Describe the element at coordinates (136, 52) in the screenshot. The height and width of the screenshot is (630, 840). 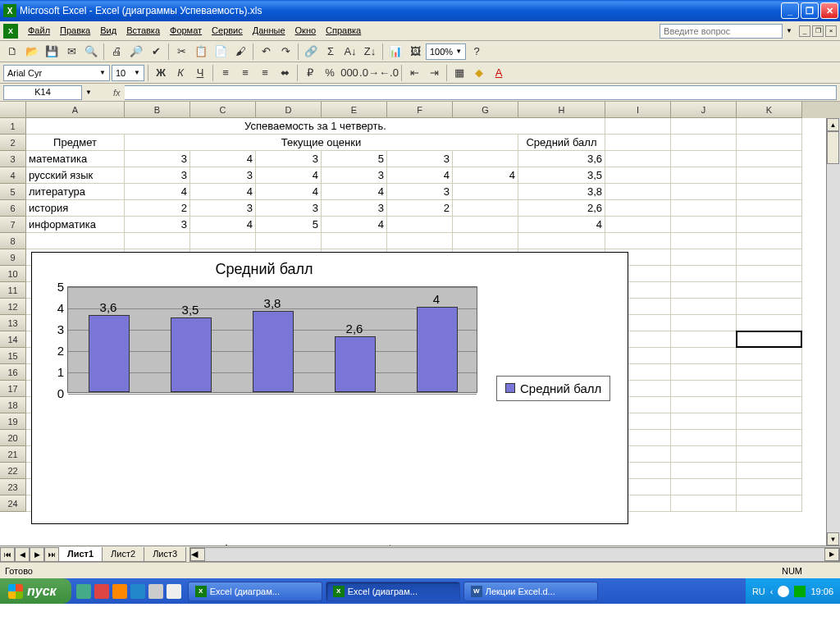
I see `preview-button: 🔎` at that location.